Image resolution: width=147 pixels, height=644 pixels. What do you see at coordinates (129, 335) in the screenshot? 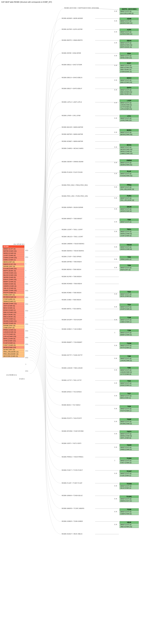
I see `right-table-field: BWART [CHAR (3)]` at bounding box center [129, 335].